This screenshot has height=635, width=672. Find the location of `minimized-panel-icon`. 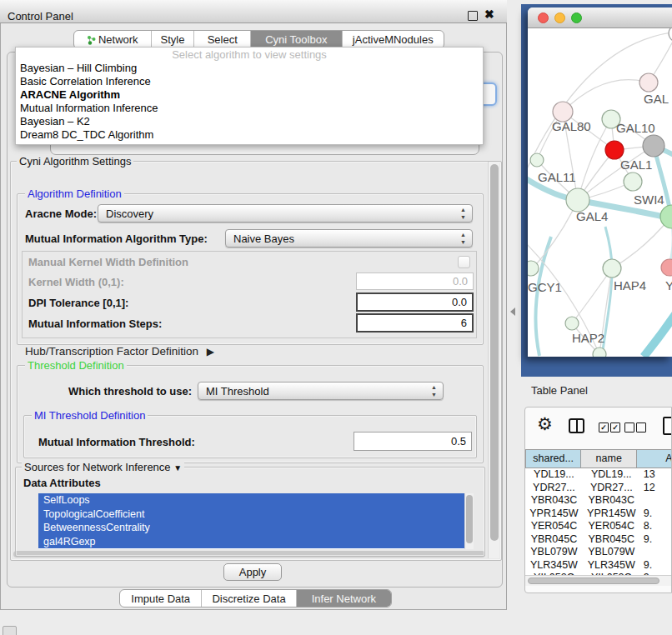

minimized-panel-icon is located at coordinates (10, 630).